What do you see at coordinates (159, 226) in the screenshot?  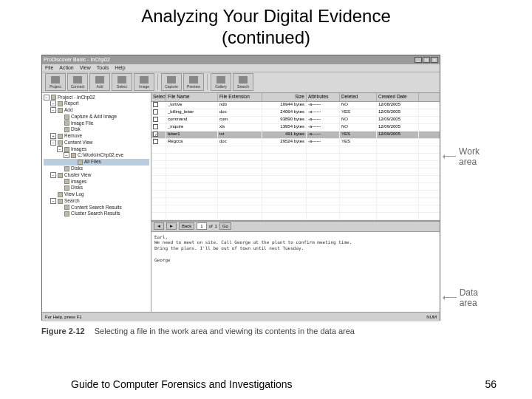 I see `prev-button: ◄` at bounding box center [159, 226].